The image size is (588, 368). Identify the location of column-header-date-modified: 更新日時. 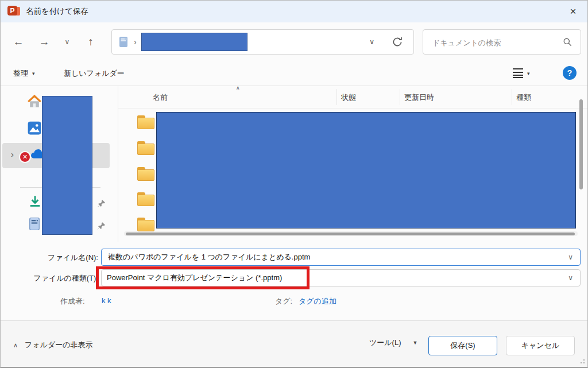
(419, 98).